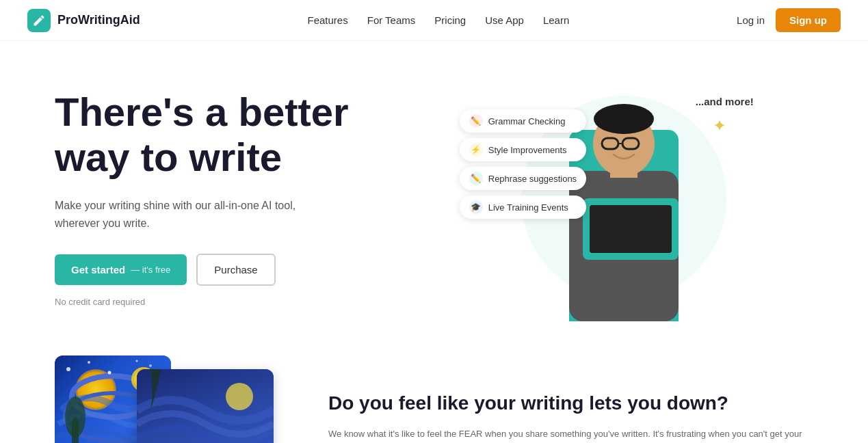 The image size is (868, 443). What do you see at coordinates (523, 121) in the screenshot?
I see `pill-grammar: ✏️ Grammar Checking` at bounding box center [523, 121].